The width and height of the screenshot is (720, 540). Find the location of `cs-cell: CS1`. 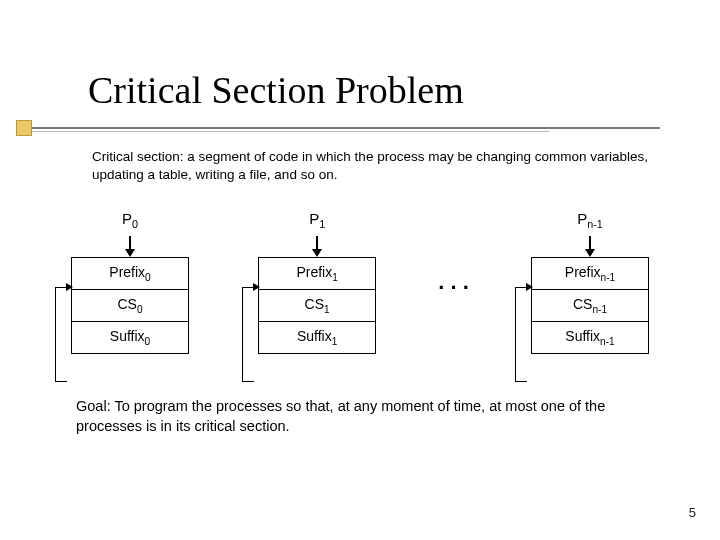

cs-cell: CS1 is located at coordinates (317, 306).